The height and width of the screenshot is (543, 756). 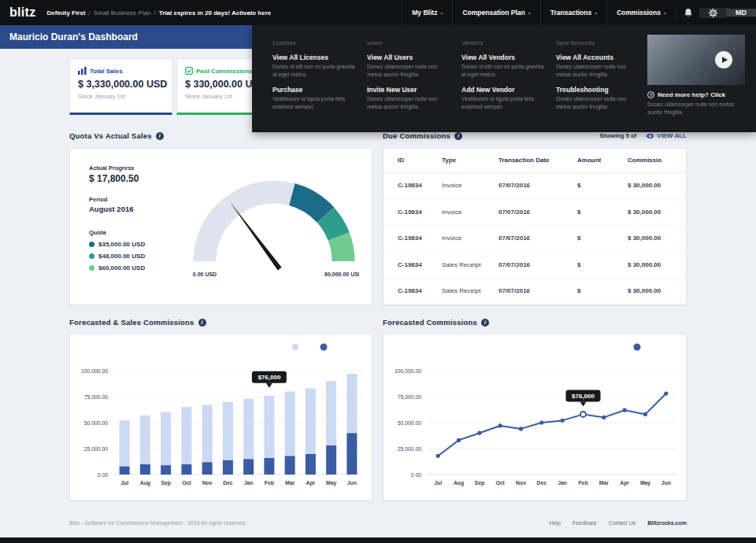 What do you see at coordinates (687, 13) in the screenshot?
I see `notifications-button` at bounding box center [687, 13].